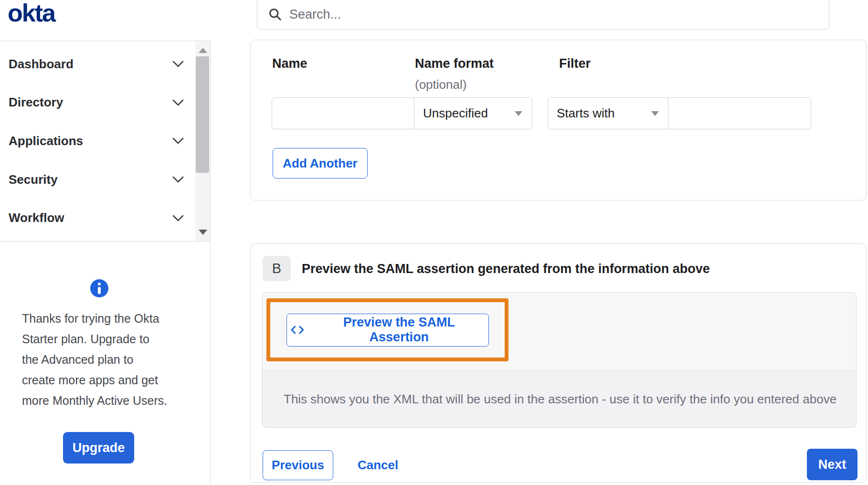 The image size is (868, 485). I want to click on add-another-button: Add Another, so click(320, 163).